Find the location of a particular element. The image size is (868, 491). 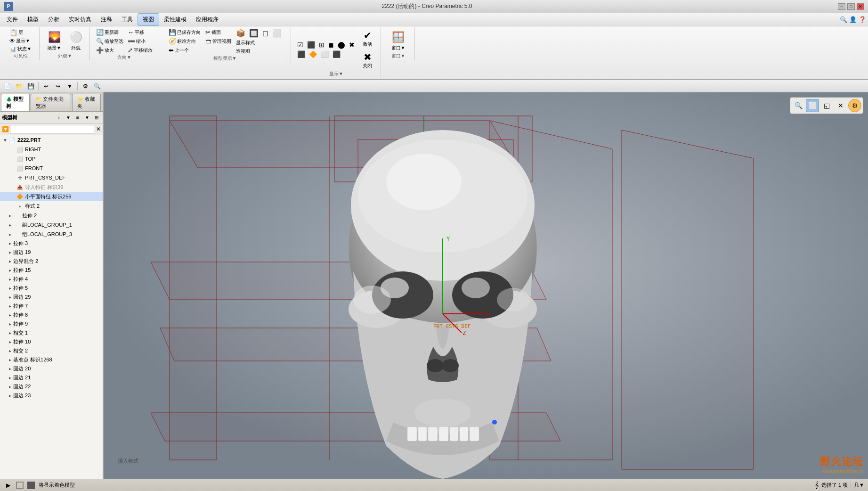

tree-item-fillet29: ▸ 圆边 29 is located at coordinates (51, 297).